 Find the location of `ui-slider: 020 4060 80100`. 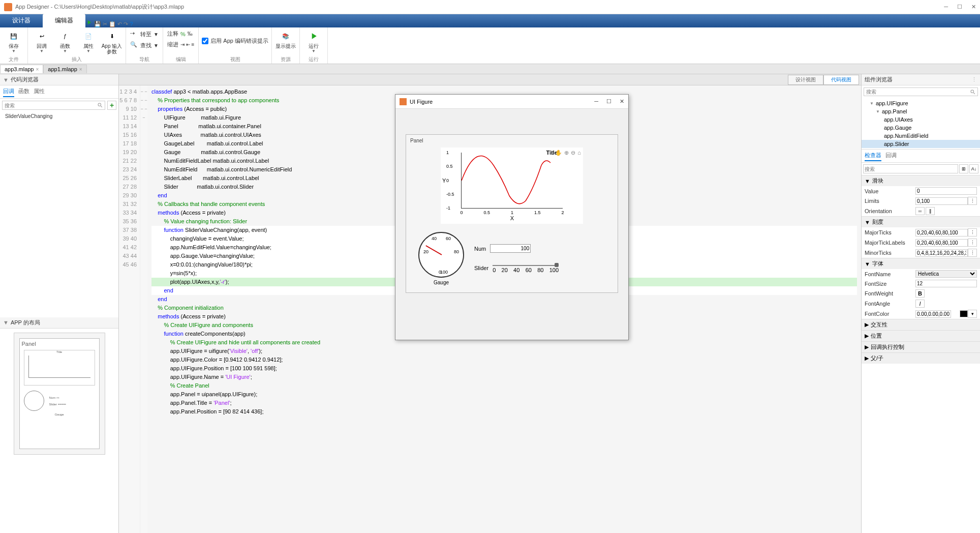

ui-slider: 020 4060 80100 is located at coordinates (526, 268).